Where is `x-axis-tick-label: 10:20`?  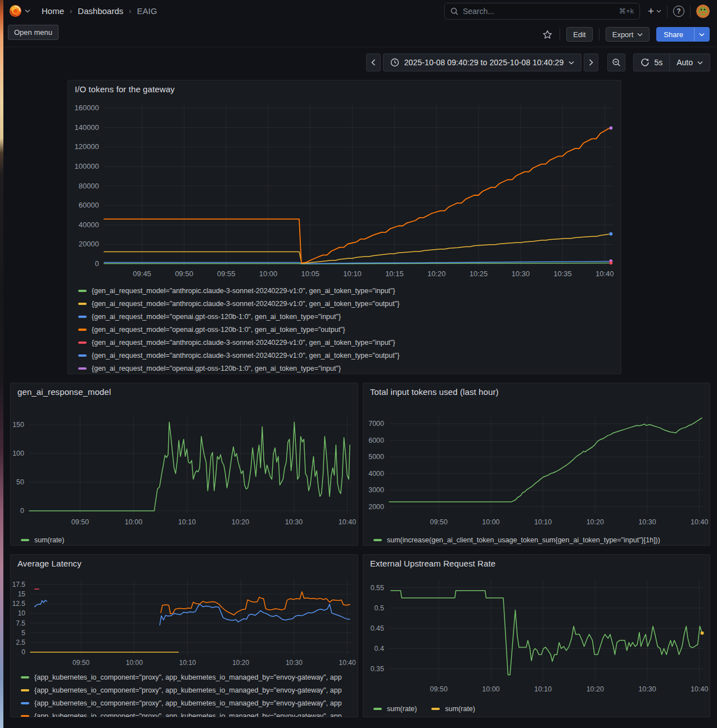 x-axis-tick-label: 10:20 is located at coordinates (595, 689).